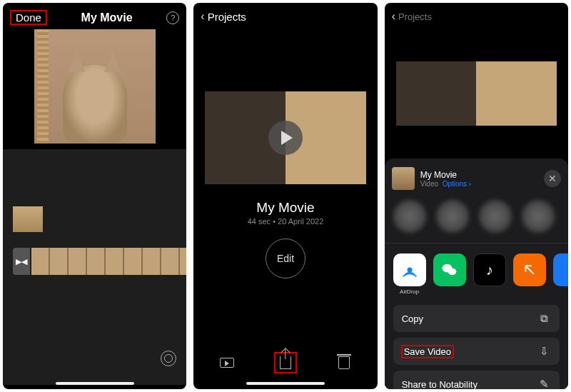 This screenshot has width=571, height=392. I want to click on timeline-track, so click(108, 261).